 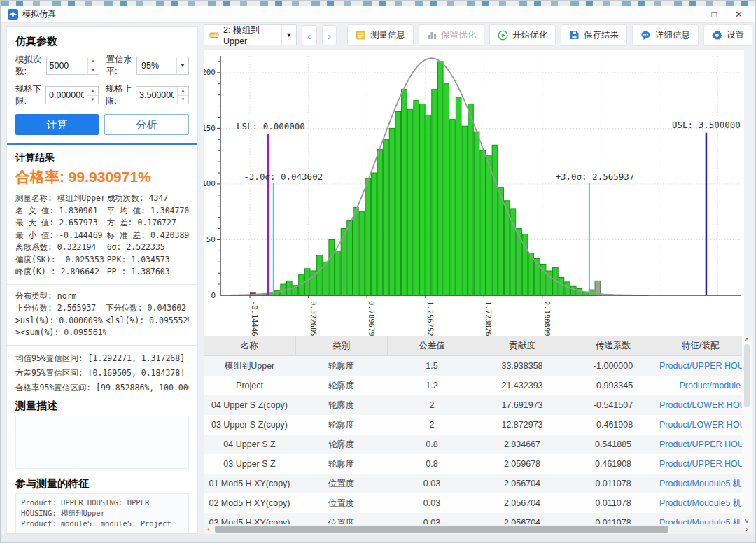 What do you see at coordinates (342, 405) in the screenshot?
I see `table-cell: 轮廓度` at bounding box center [342, 405].